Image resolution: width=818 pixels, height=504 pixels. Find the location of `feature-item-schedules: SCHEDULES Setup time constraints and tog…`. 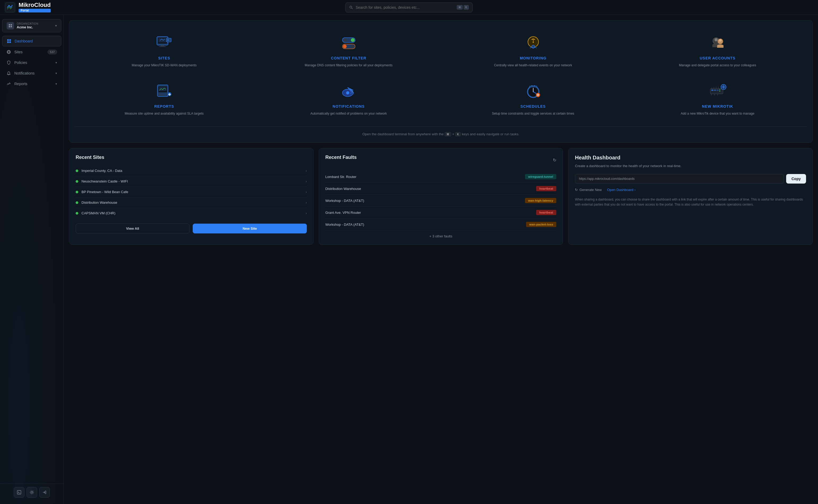

feature-item-schedules: SCHEDULES Setup time constraints and tog… is located at coordinates (533, 99).